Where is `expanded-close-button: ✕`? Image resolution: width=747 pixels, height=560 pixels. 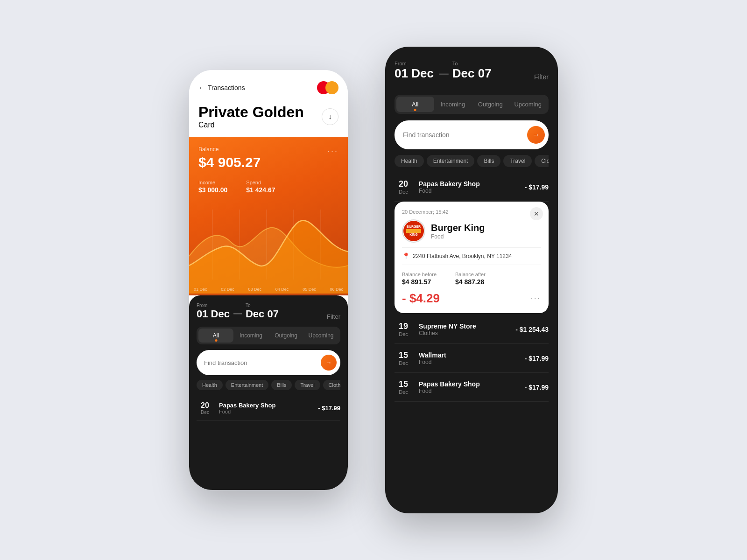 expanded-close-button: ✕ is located at coordinates (536, 214).